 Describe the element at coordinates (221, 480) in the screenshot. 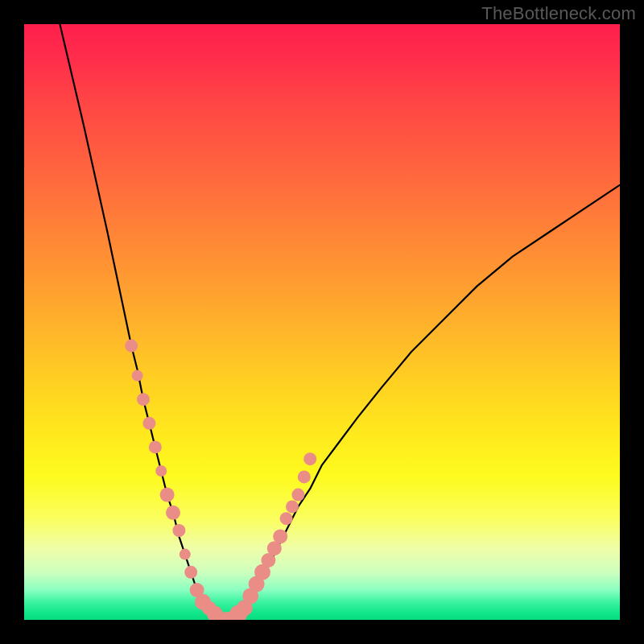

I see `marker-dots-group` at that location.